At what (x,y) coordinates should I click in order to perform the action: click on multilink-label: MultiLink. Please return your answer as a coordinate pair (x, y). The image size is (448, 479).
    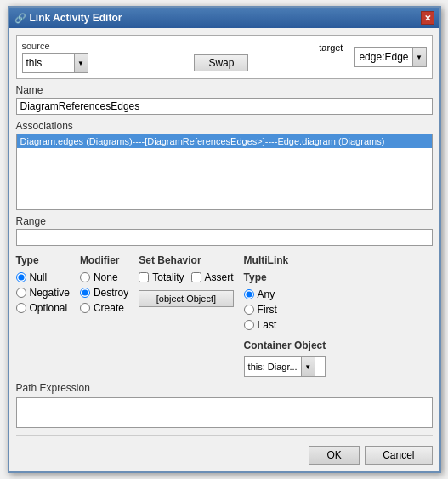
    Looking at the image, I should click on (286, 260).